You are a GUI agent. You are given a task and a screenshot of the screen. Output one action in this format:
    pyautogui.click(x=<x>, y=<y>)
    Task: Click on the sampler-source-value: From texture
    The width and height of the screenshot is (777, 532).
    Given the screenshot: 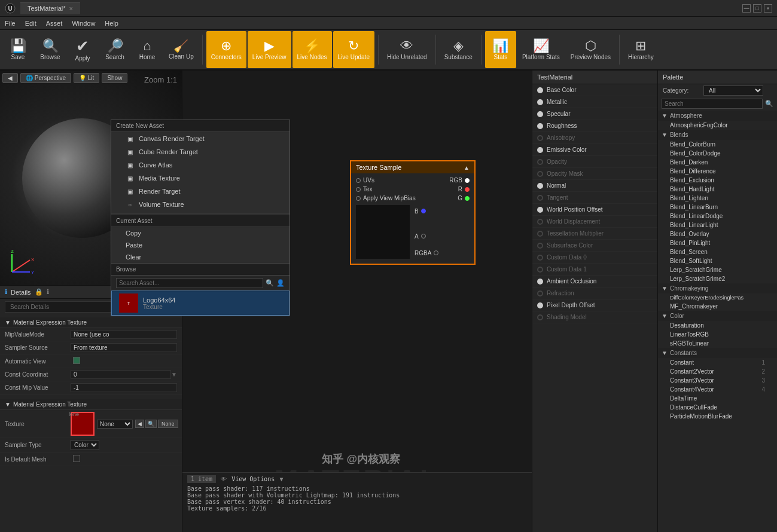 What is the action you would take?
    pyautogui.click(x=124, y=348)
    